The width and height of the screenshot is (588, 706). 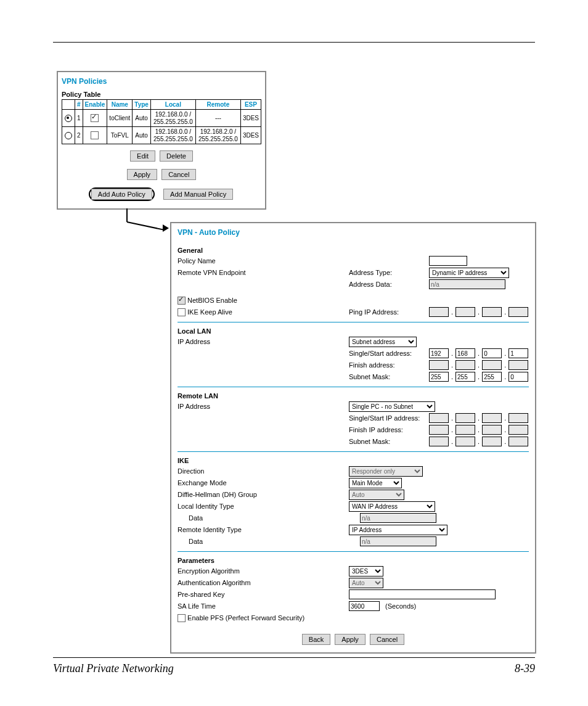 What do you see at coordinates (263, 342) in the screenshot?
I see `local-ip-label: IP Address` at bounding box center [263, 342].